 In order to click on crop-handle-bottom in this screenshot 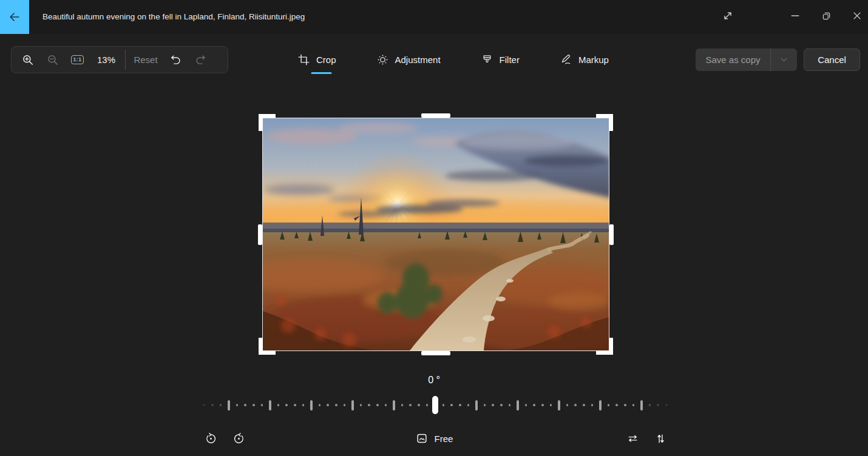, I will do `click(436, 353)`.